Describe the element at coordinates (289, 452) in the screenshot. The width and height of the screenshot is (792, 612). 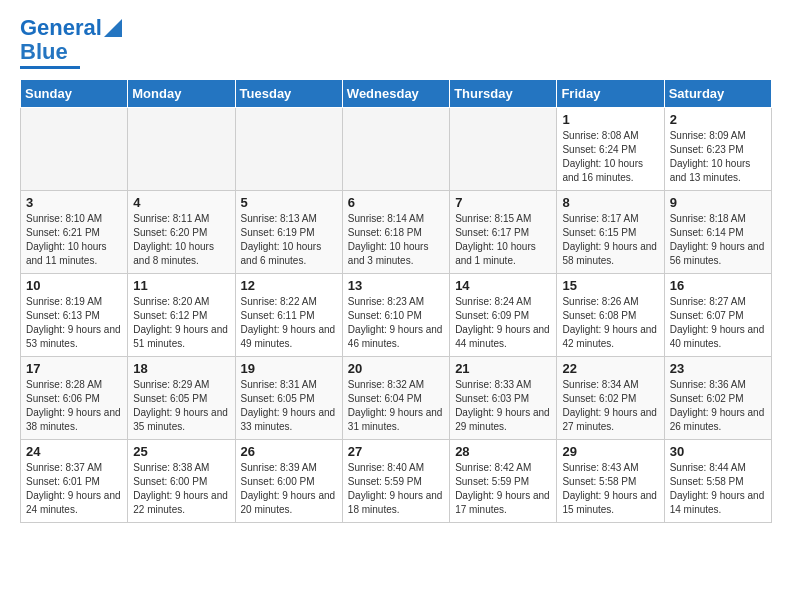
I see `day-number: 26` at that location.